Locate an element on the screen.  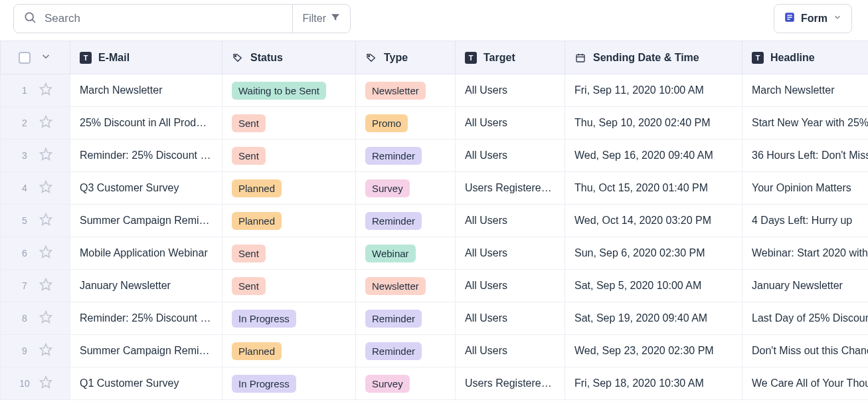
row-gutter: 10 is located at coordinates (36, 384).